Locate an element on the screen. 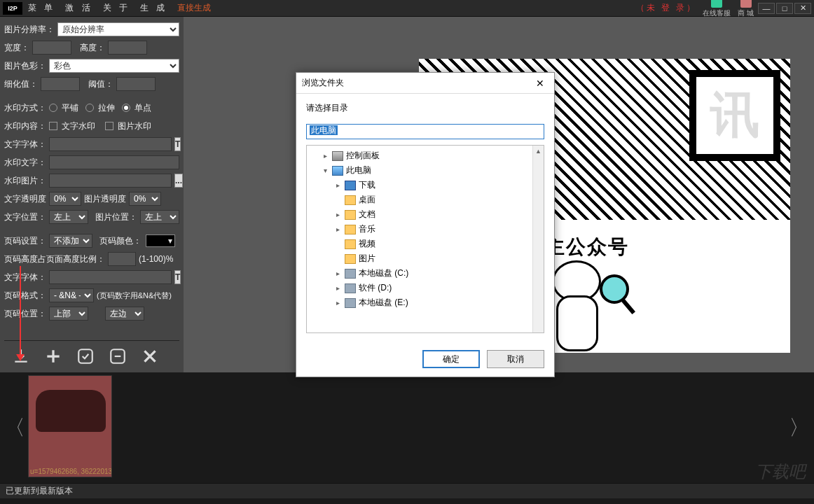  wm-img-input is located at coordinates (111, 181).